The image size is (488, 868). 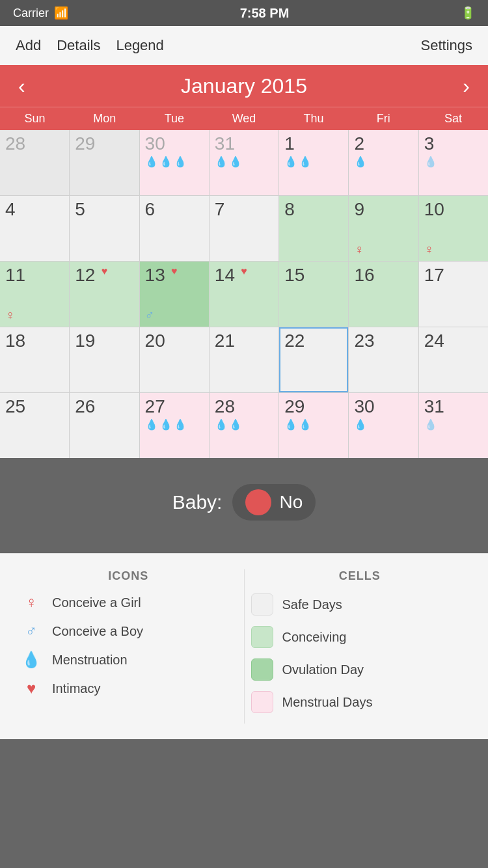 What do you see at coordinates (198, 502) in the screenshot?
I see `baby-label: Baby:` at bounding box center [198, 502].